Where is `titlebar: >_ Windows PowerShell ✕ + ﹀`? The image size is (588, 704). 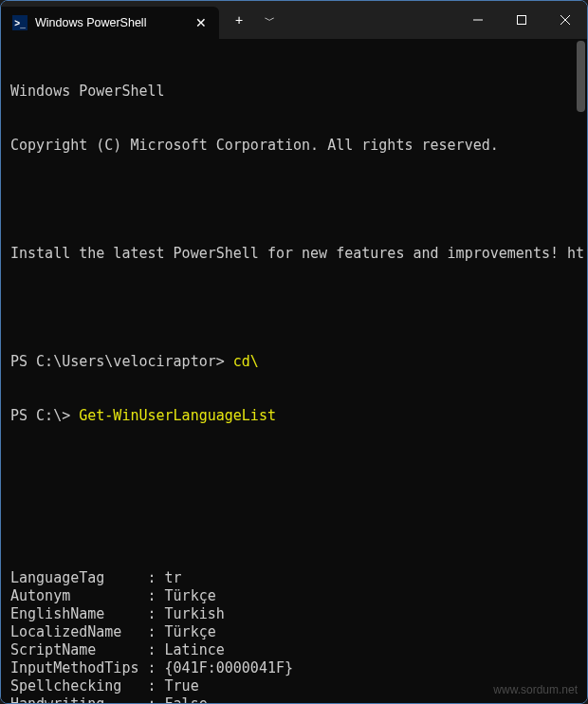
titlebar: >_ Windows PowerShell ✕ + ﹀ is located at coordinates (294, 20).